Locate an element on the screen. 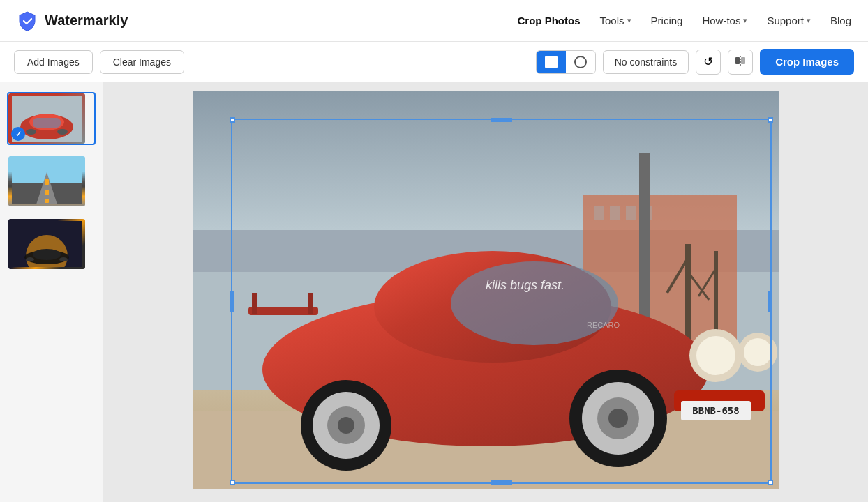  circle-icon is located at coordinates (581, 62).